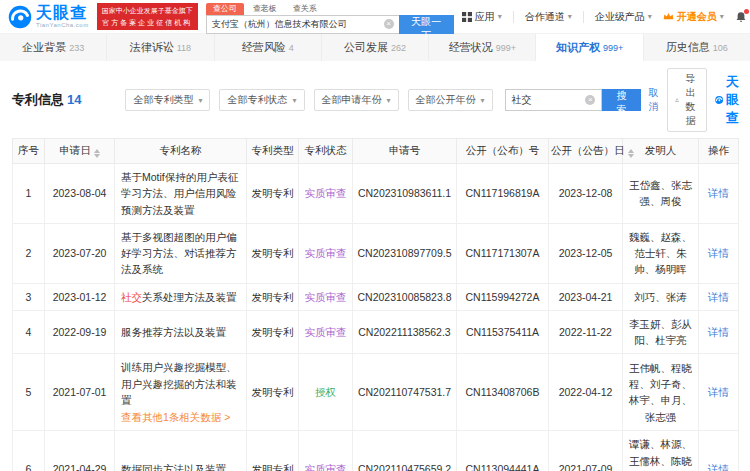  Describe the element at coordinates (522, 100) in the screenshot. I see `keyword-value: 社交` at that location.